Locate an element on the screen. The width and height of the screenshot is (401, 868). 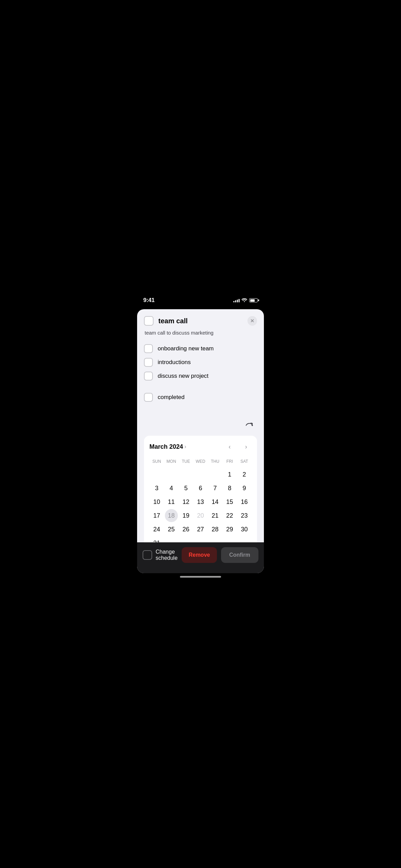
calendar-grid: 1 2 3 4 5 6 7 8 9 10 11 12 13 14 15 is located at coordinates (200, 505).